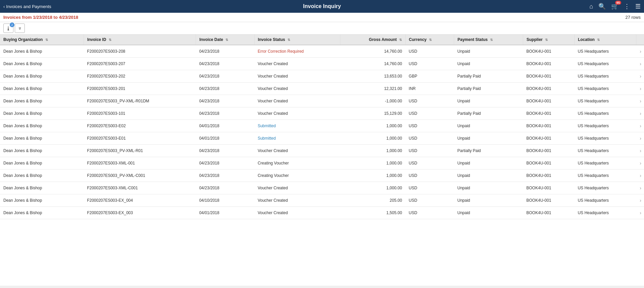  Describe the element at coordinates (20, 28) in the screenshot. I see `filter-icon: ▿` at that location.